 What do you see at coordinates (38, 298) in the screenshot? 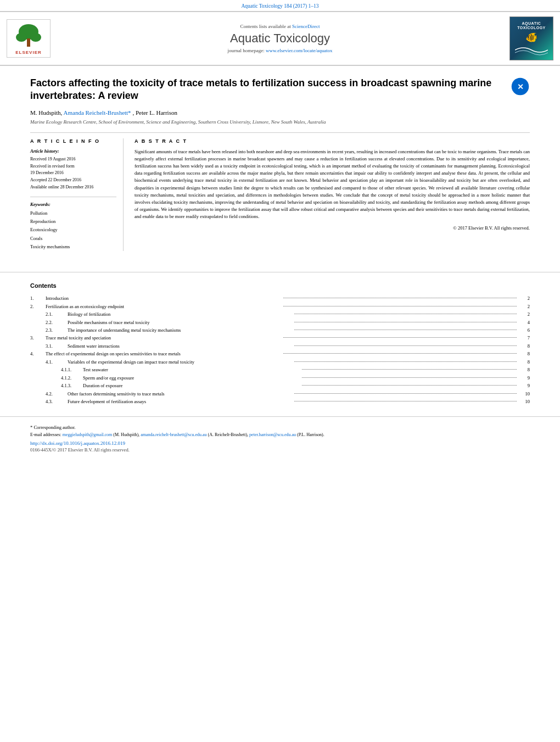
I see `toc-number: 1.` at bounding box center [38, 298].